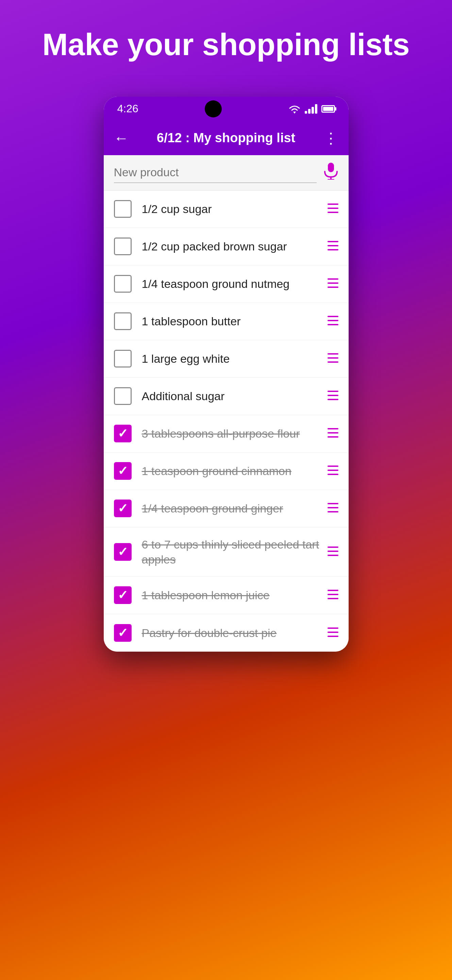  Describe the element at coordinates (226, 109) in the screenshot. I see `status-bar: 4:26` at that location.